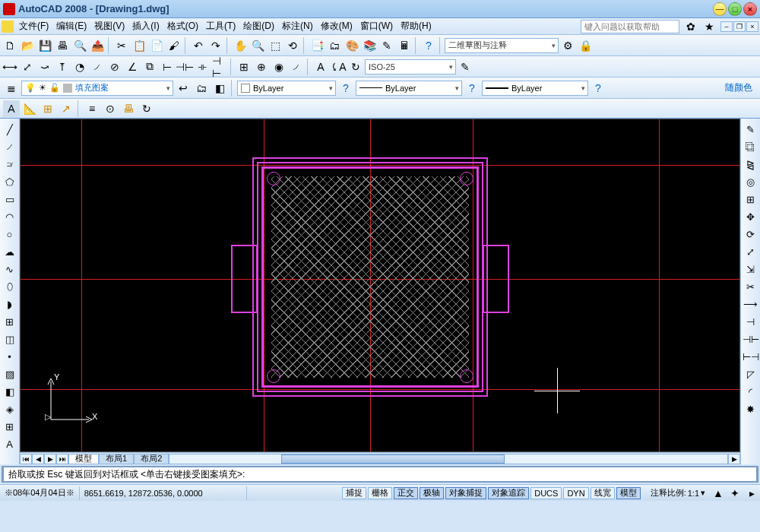 This screenshot has width=760, height=532. I want to click on multiline-style-icon: ≡, so click(92, 109).